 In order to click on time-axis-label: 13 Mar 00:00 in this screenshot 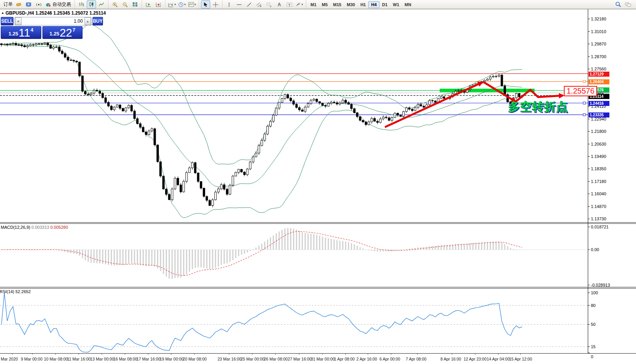, I will do `click(102, 359)`.